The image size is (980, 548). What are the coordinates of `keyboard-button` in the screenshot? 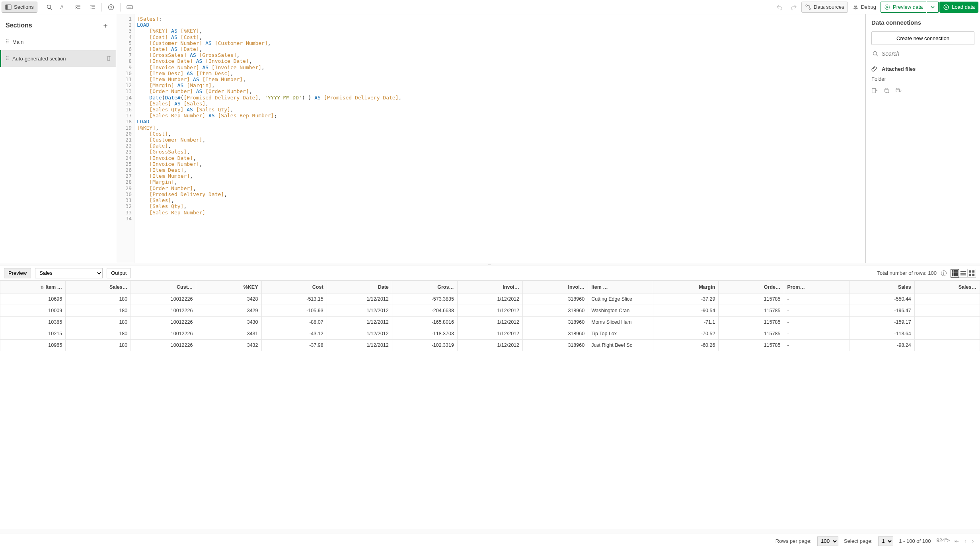 It's located at (130, 7).